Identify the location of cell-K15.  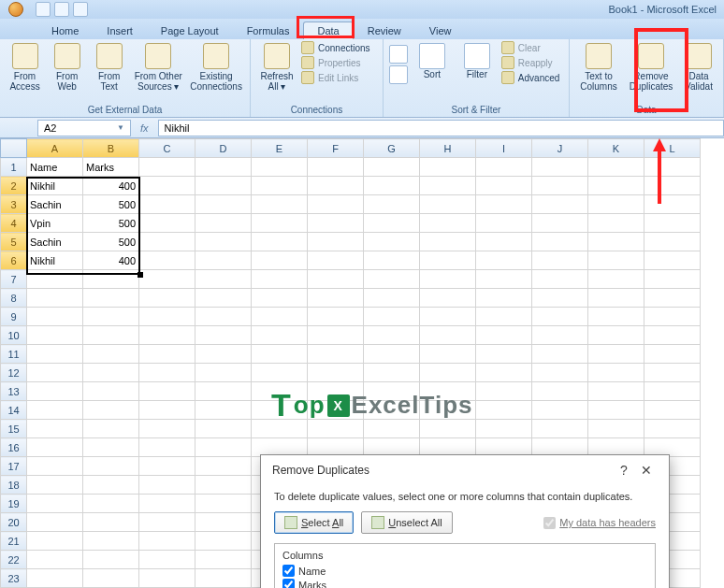
(616, 429).